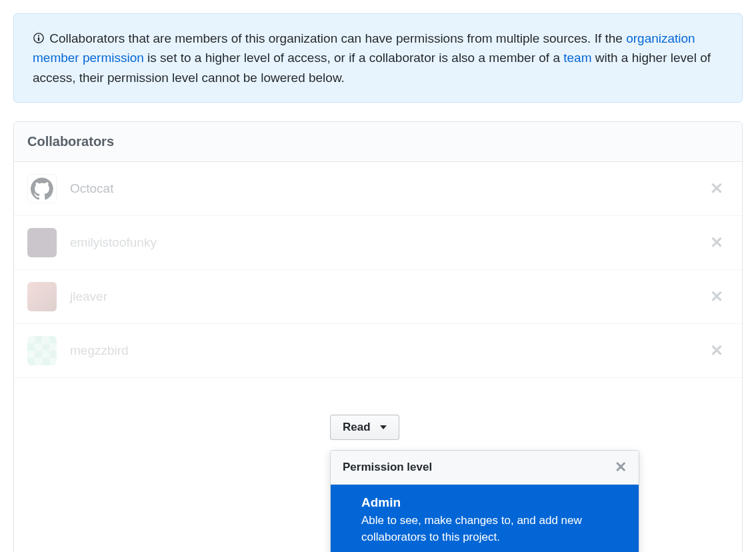 The image size is (756, 552). I want to click on collaborator-row: jleaver ✕, so click(378, 297).